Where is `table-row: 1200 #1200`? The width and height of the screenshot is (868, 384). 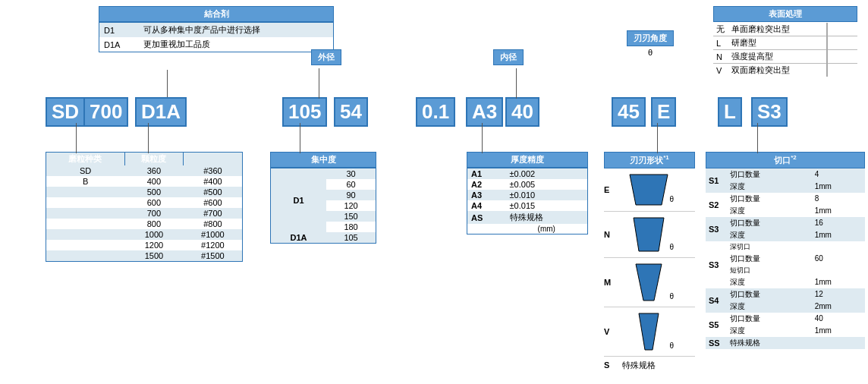
table-row: 1200 #1200 is located at coordinates (144, 245).